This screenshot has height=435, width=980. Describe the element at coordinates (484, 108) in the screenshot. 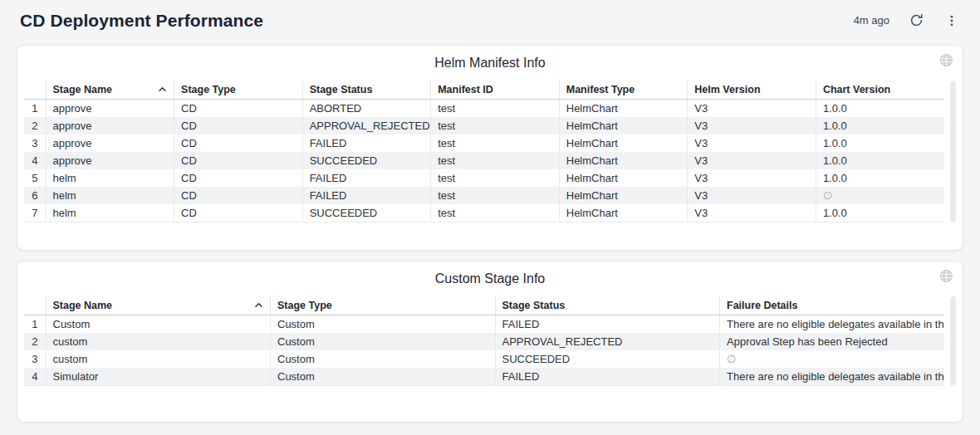

I see `table-row: 1approveCDABORTEDtestHelmChartV31.0.0` at that location.